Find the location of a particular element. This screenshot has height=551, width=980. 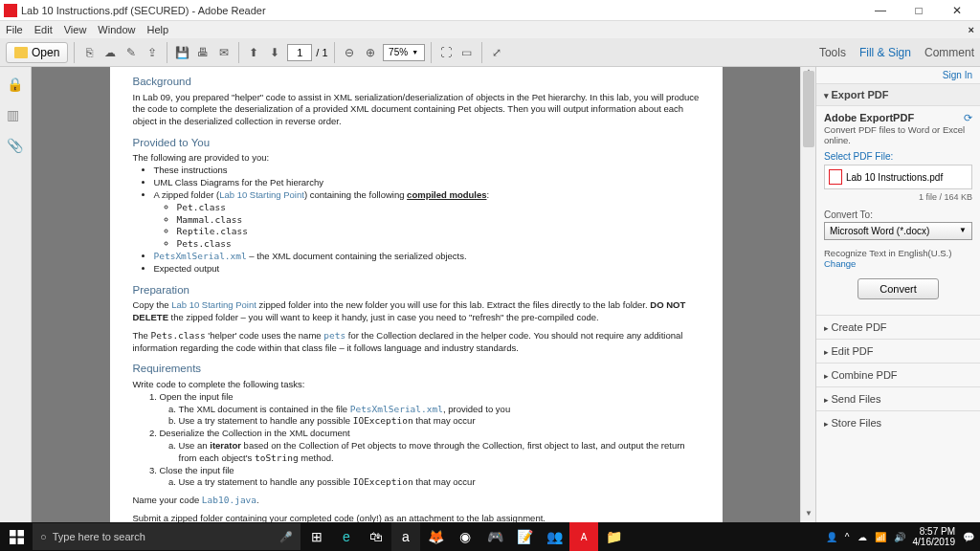

para-prep1: Copy the Lab 10 Starting Point zipped fo… is located at coordinates (416, 312).